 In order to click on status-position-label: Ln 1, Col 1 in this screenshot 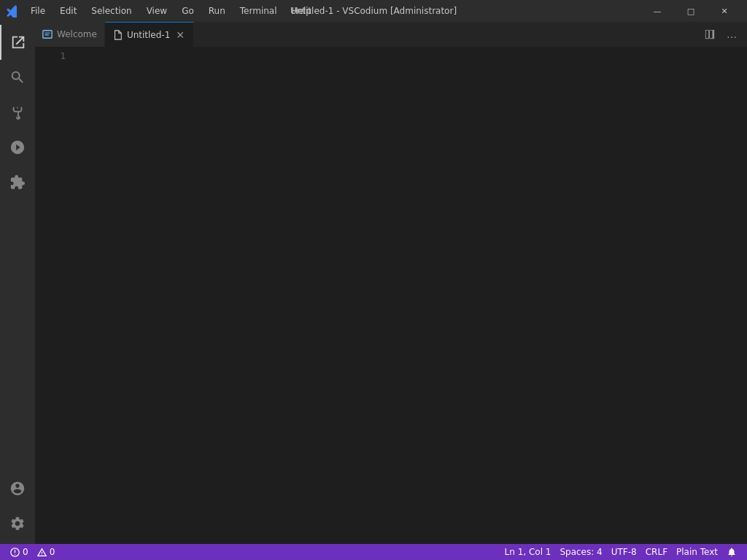, I will do `click(528, 552)`.